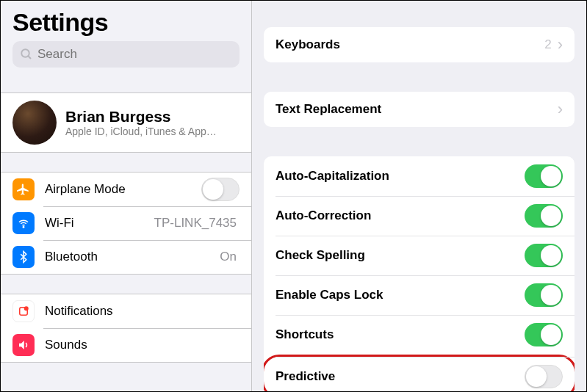  Describe the element at coordinates (126, 22) in the screenshot. I see `page-title: Settings` at that location.